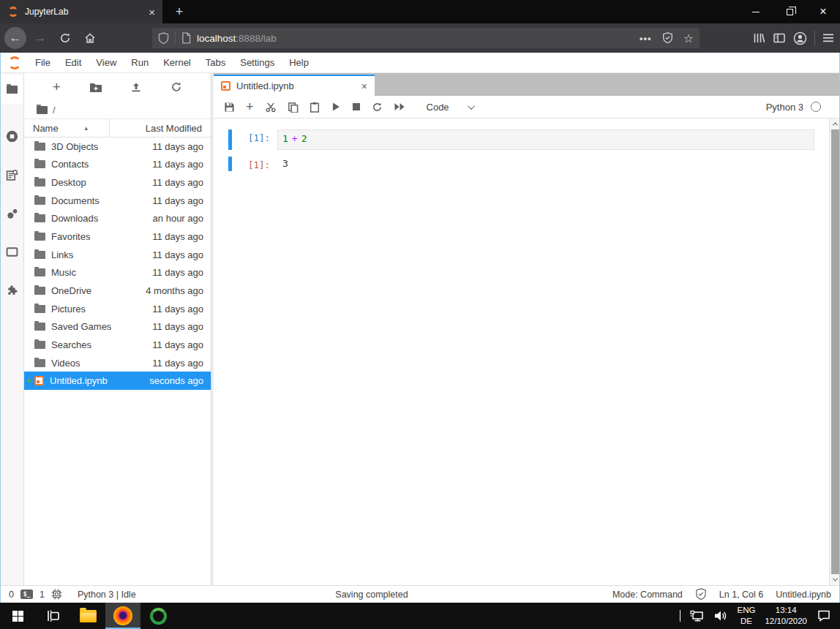 This screenshot has height=629, width=840. I want to click on menu-item: Tabs, so click(215, 63).